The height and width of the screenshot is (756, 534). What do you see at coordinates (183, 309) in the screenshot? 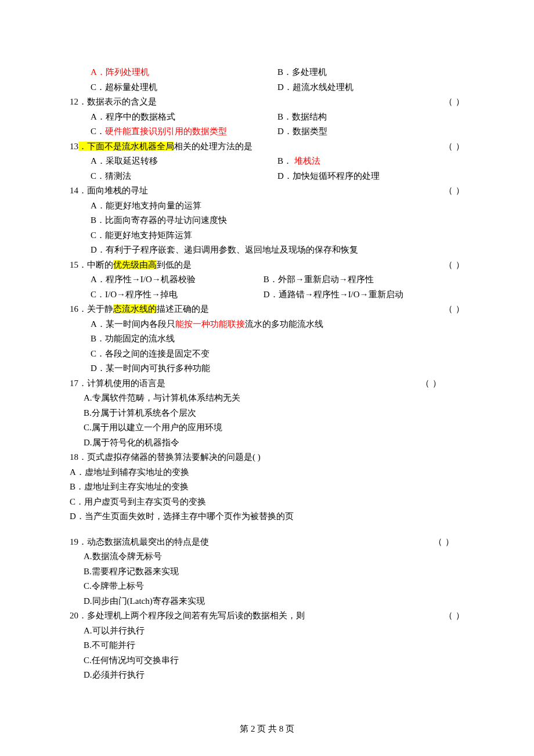
I see `stem-suffix: 描述正确的是` at bounding box center [183, 309].